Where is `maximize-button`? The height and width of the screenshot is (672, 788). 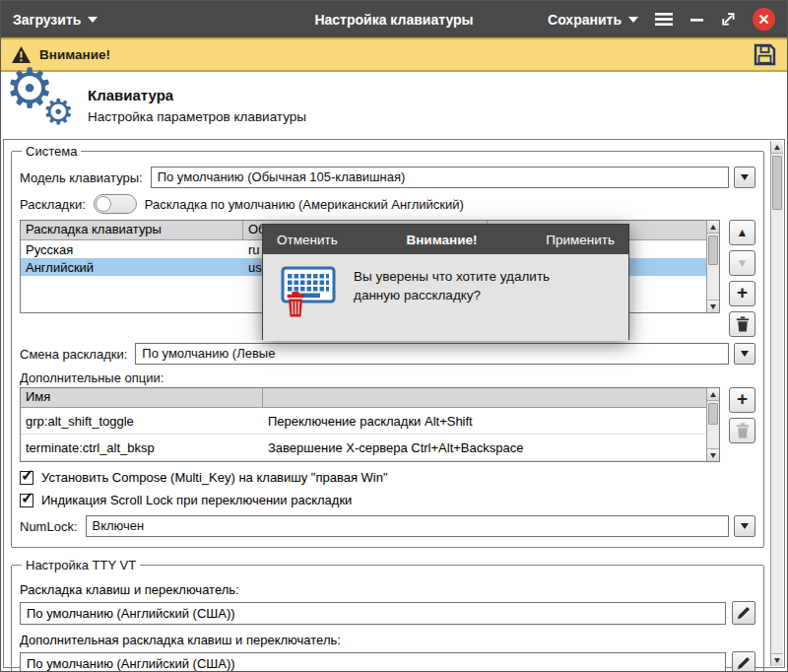
maximize-button is located at coordinates (729, 20).